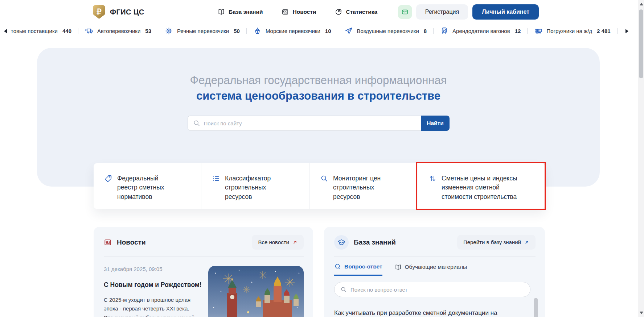 This screenshot has width=644, height=317. I want to click on news-panel-title: Новости, so click(131, 242).